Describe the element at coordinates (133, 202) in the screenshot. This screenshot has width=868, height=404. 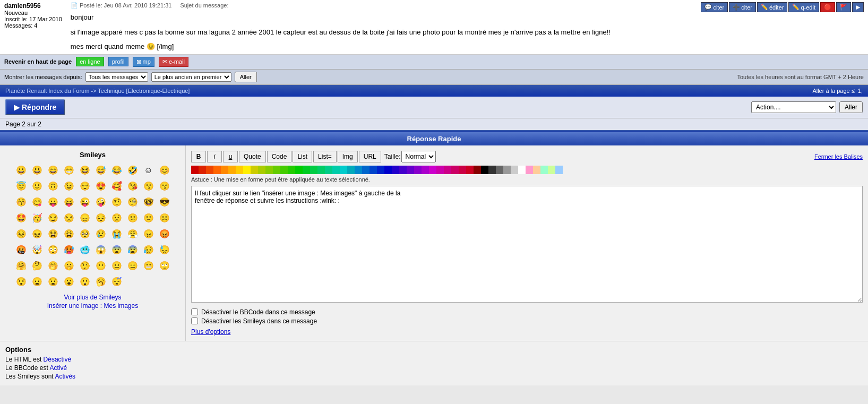
I see `smiley-item: 🧐` at that location.